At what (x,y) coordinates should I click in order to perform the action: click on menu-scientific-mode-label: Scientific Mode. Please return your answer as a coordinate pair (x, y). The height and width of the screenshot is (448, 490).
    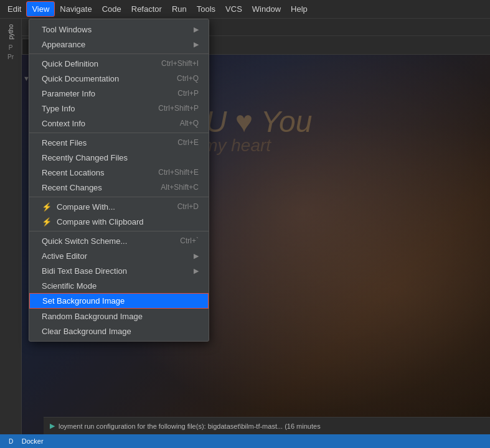
    Looking at the image, I should click on (69, 286).